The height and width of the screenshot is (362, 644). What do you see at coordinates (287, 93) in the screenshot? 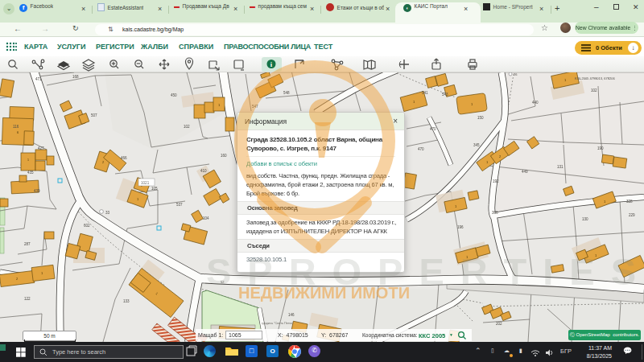
I see `svg-text: 548` at bounding box center [287, 93].